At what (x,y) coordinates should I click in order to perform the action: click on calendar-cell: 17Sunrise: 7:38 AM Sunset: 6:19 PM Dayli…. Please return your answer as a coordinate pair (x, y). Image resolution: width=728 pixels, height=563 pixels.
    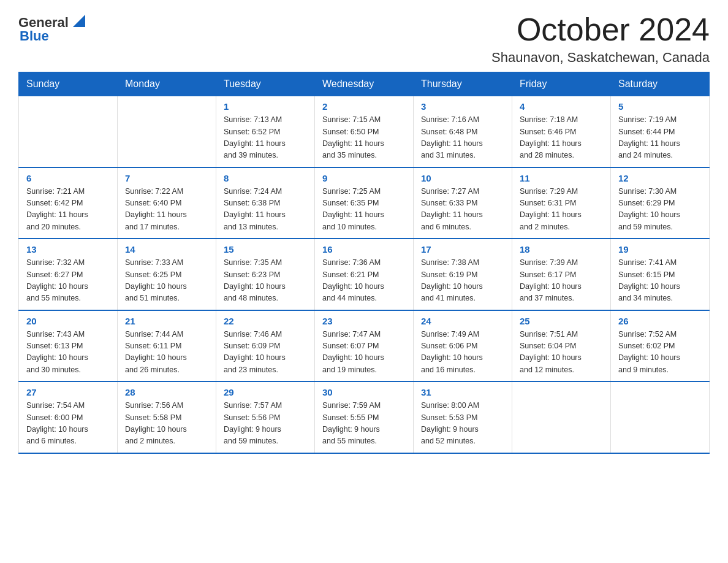
    Looking at the image, I should click on (463, 275).